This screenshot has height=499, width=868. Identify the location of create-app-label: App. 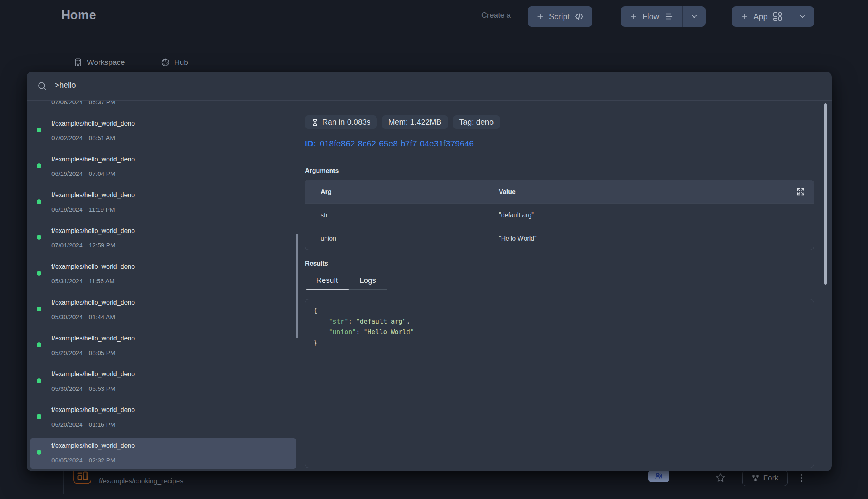
(761, 17).